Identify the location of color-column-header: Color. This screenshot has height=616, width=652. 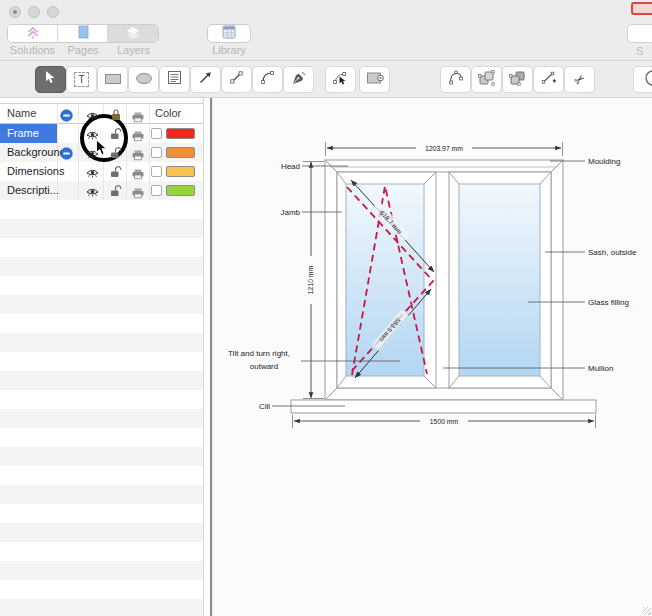
(168, 113).